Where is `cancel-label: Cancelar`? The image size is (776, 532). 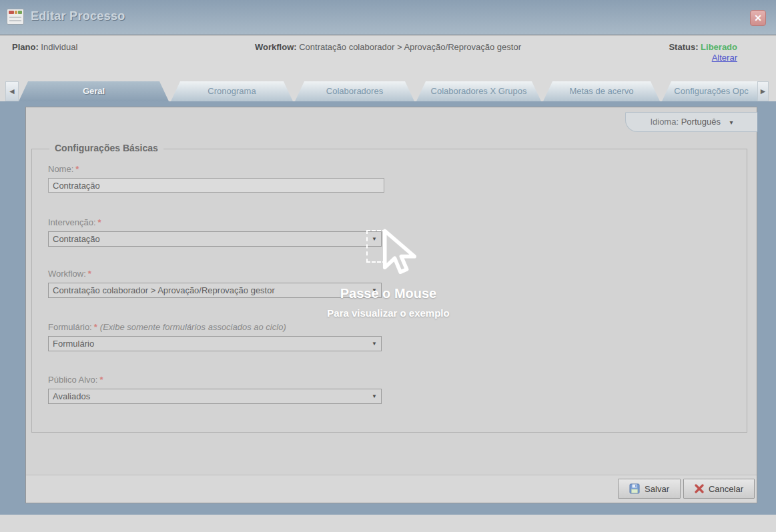
cancel-label: Cancelar is located at coordinates (726, 489).